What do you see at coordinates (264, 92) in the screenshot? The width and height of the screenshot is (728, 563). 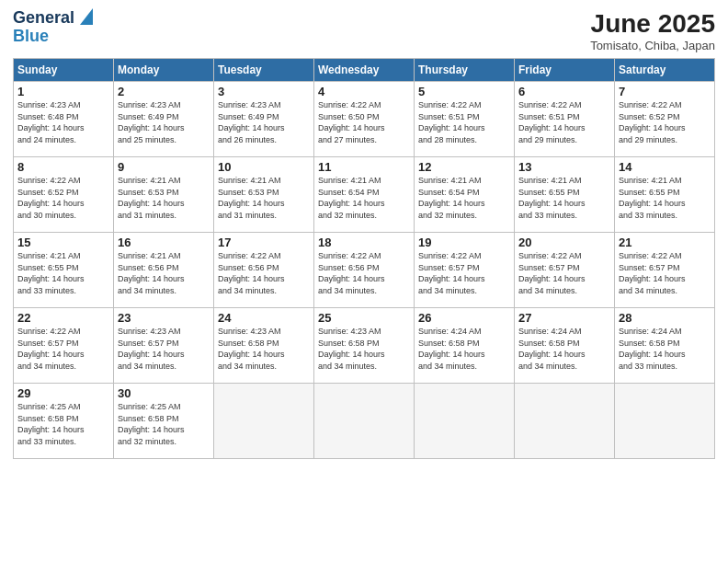 I see `day-number: 3` at bounding box center [264, 92].